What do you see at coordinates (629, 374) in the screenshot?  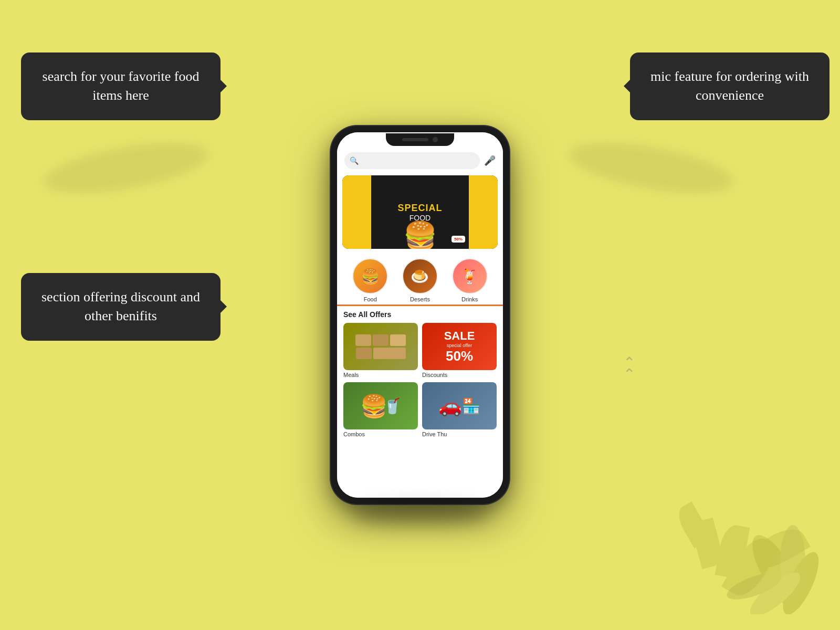 I see `chevron-up-icon-2: ⌃` at bounding box center [629, 374].